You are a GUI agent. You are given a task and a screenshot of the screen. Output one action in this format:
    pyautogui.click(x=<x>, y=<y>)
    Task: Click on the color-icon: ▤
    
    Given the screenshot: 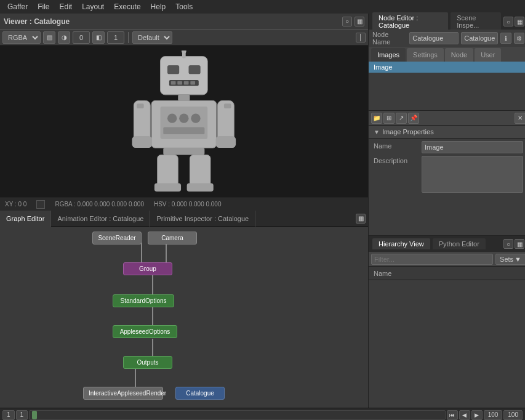 What is the action you would take?
    pyautogui.click(x=49, y=38)
    